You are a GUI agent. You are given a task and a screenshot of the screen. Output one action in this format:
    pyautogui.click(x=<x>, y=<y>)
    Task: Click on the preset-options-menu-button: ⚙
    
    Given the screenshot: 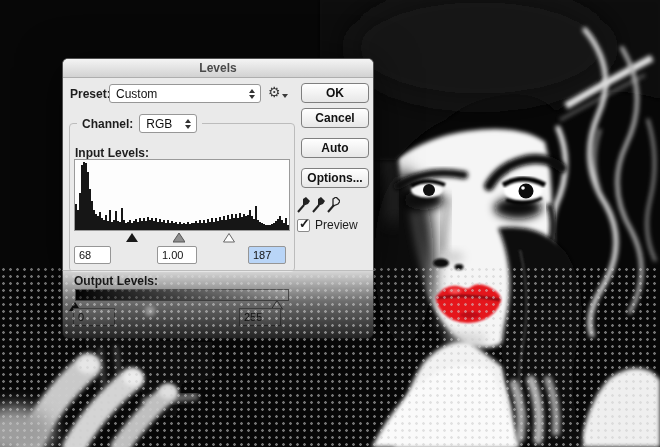 What is the action you would take?
    pyautogui.click(x=278, y=92)
    